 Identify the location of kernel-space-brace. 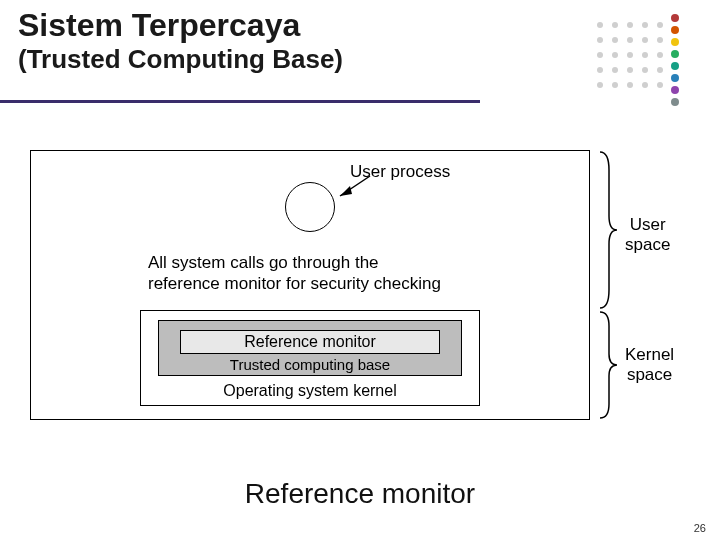
(608, 365).